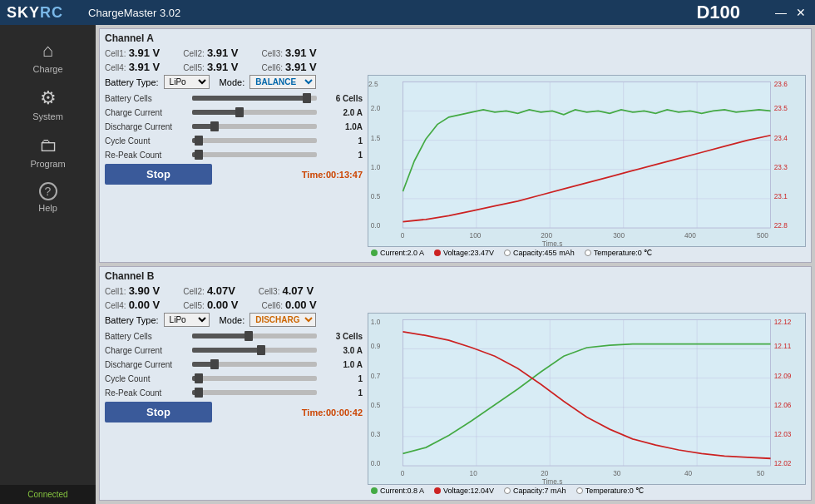 This screenshot has width=815, height=504. I want to click on svg-text: 50, so click(760, 473).